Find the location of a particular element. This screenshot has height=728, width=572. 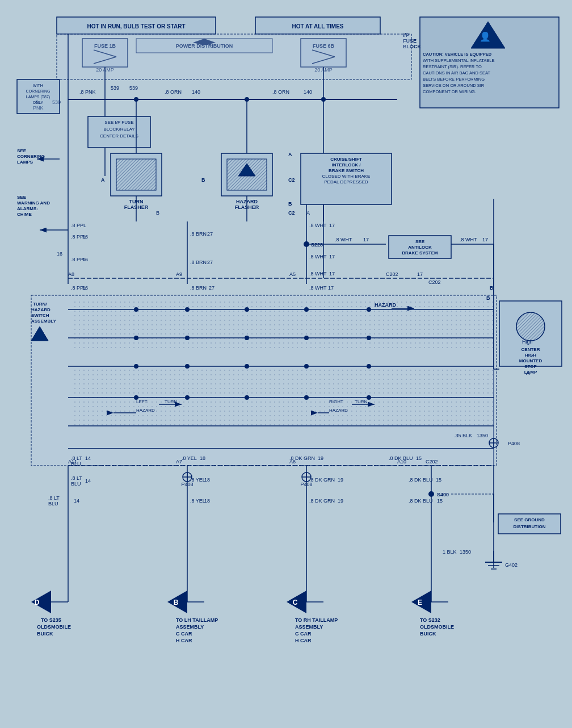

svg-text: LAMP is located at coordinates (531, 373).